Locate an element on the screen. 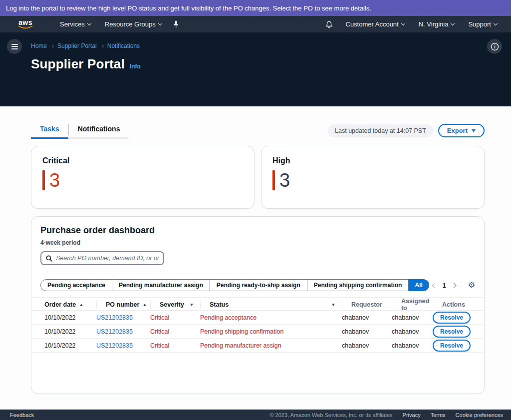 The height and width of the screenshot is (420, 511). filter-pending-shipping-confirmation: Pending shipping confirmation is located at coordinates (358, 285).